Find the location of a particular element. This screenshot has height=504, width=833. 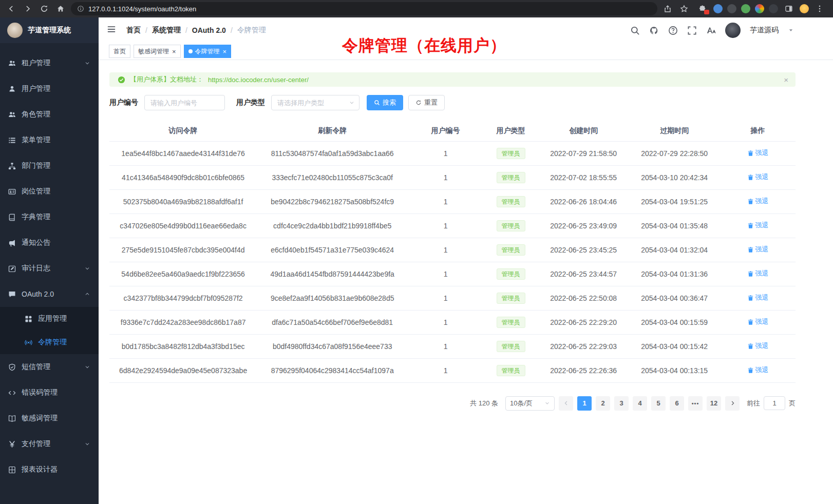

user-id-cell: 1 is located at coordinates (446, 201).